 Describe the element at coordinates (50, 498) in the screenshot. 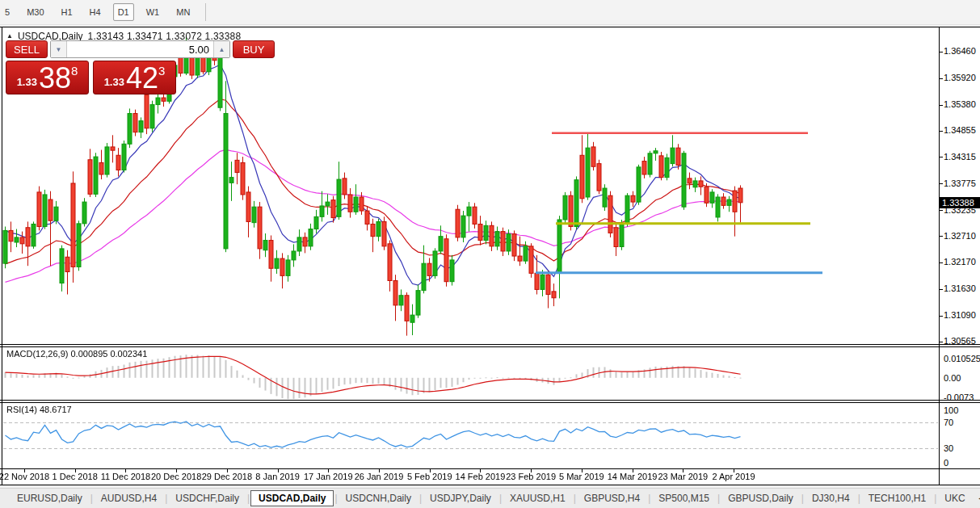

I see `chart-tab-eurusd-daily: EURUSD,Daily` at that location.